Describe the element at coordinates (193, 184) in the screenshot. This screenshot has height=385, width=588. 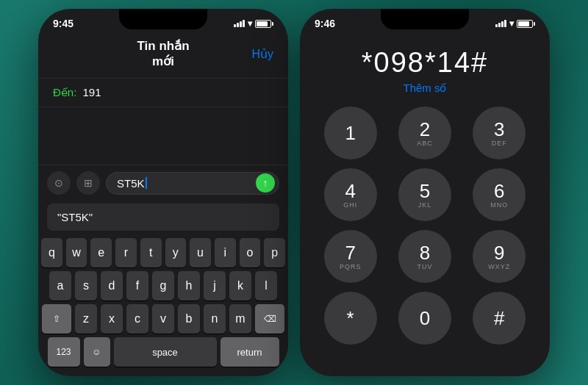
I see `message-input: ST5K` at that location.